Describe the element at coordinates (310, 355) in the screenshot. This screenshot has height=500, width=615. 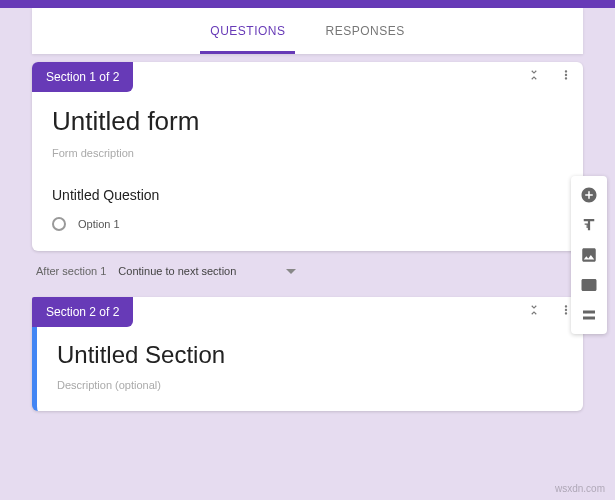
I see `section-2-title-input: Untitled Section` at that location.